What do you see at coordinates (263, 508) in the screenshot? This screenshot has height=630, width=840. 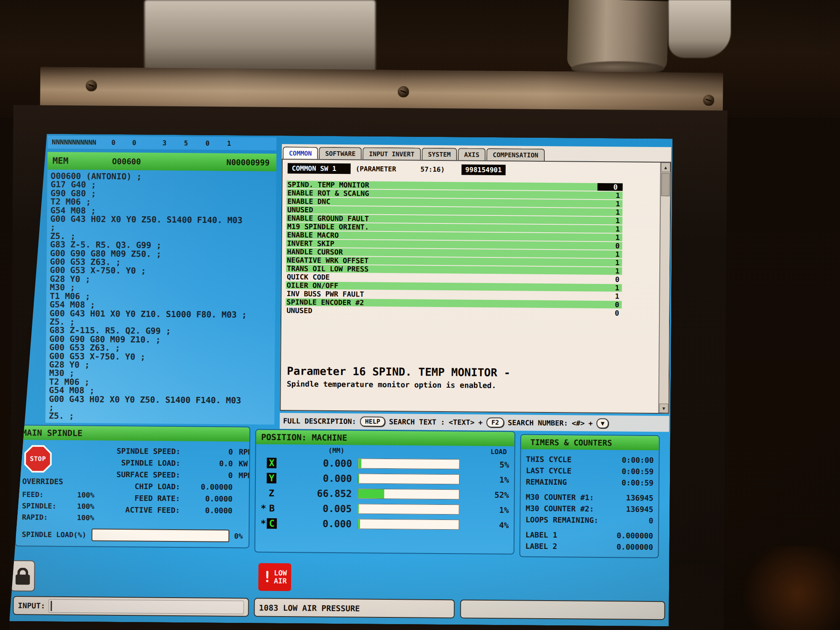 I see `axis-prefix: *` at bounding box center [263, 508].